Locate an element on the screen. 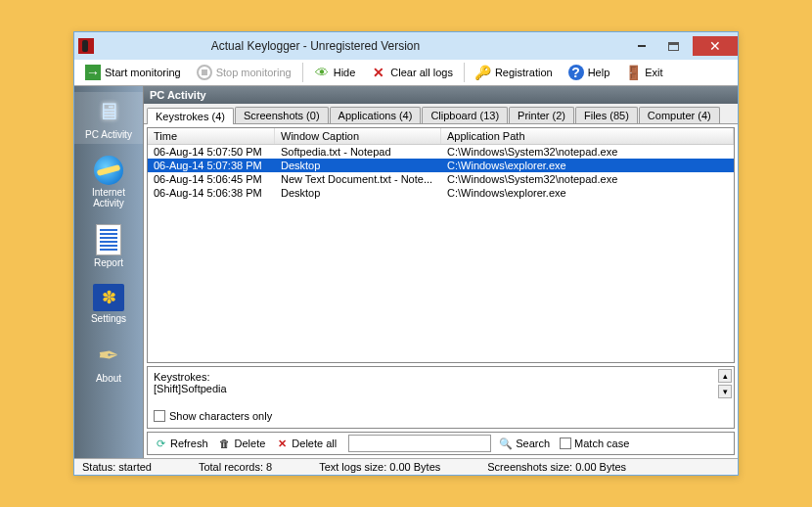 The width and height of the screenshot is (812, 507). match-case-checkbox: Match case is located at coordinates (595, 443).